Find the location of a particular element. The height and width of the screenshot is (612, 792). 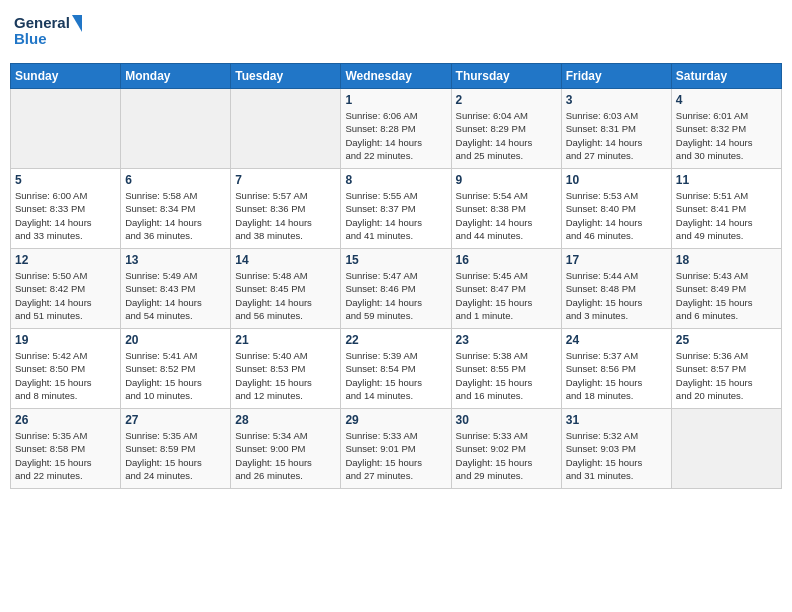

day-cell: 17Sunrise: 5:44 AM Sunset: 8:48 PM Dayli… is located at coordinates (616, 289).